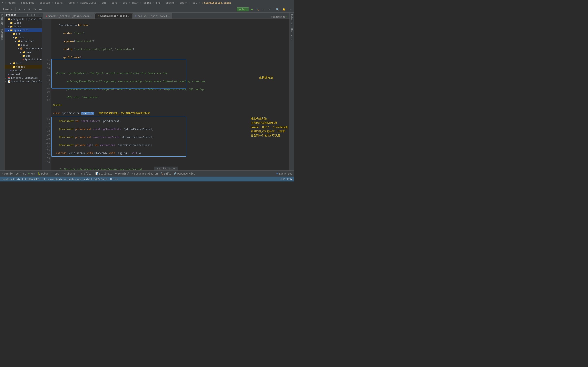 The image size is (588, 367). I want to click on debug-btn: 🐛 Debug, so click(43, 174).